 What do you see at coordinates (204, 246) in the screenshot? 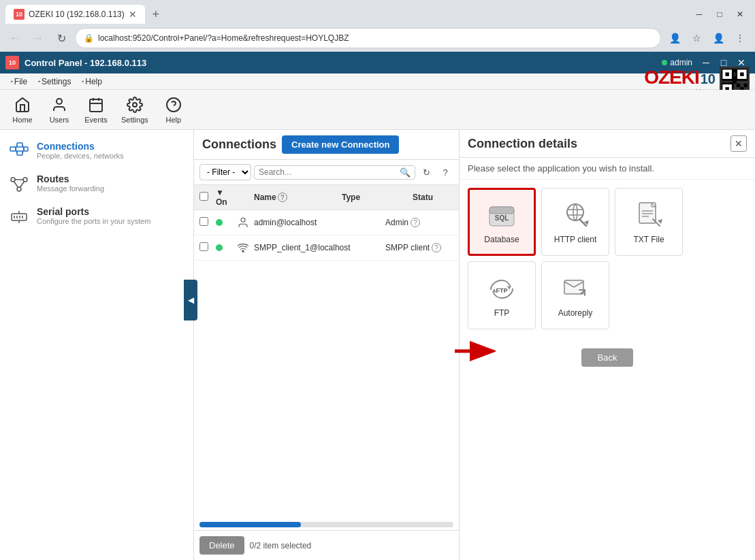
I see `row-2-checkbox` at bounding box center [204, 246].